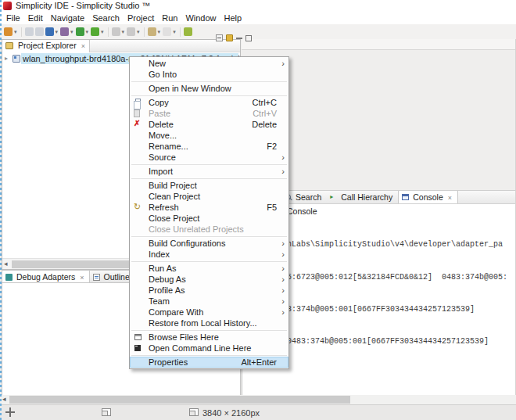 This screenshot has height=420, width=516. Describe the element at coordinates (152, 31) in the screenshot. I see `back-icon` at that location.